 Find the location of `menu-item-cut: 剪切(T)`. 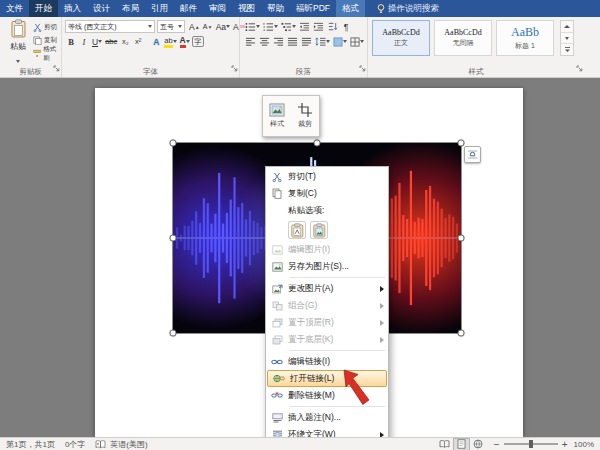

menu-item-cut: 剪切(T) is located at coordinates (327, 176).